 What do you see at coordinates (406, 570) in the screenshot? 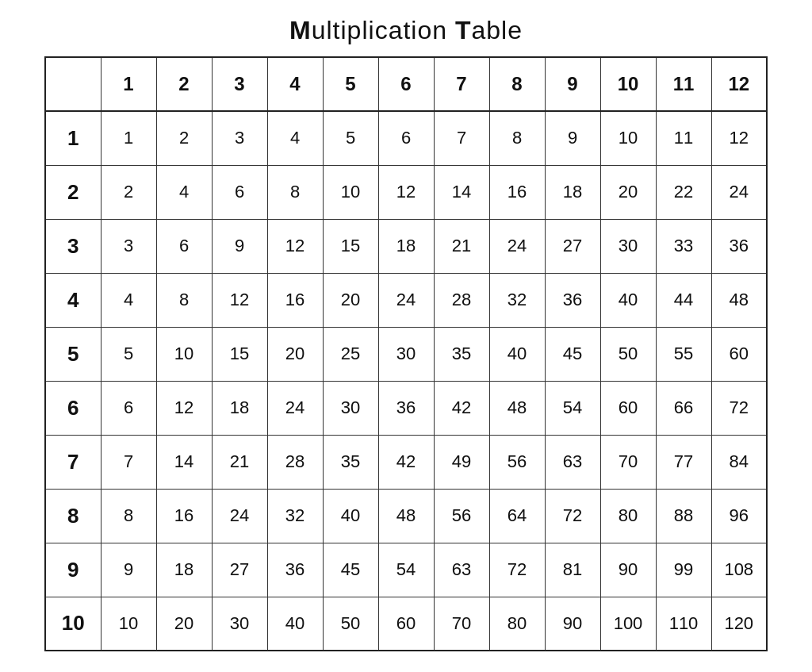
I see `table-row: 9918273645546372819099108` at bounding box center [406, 570].